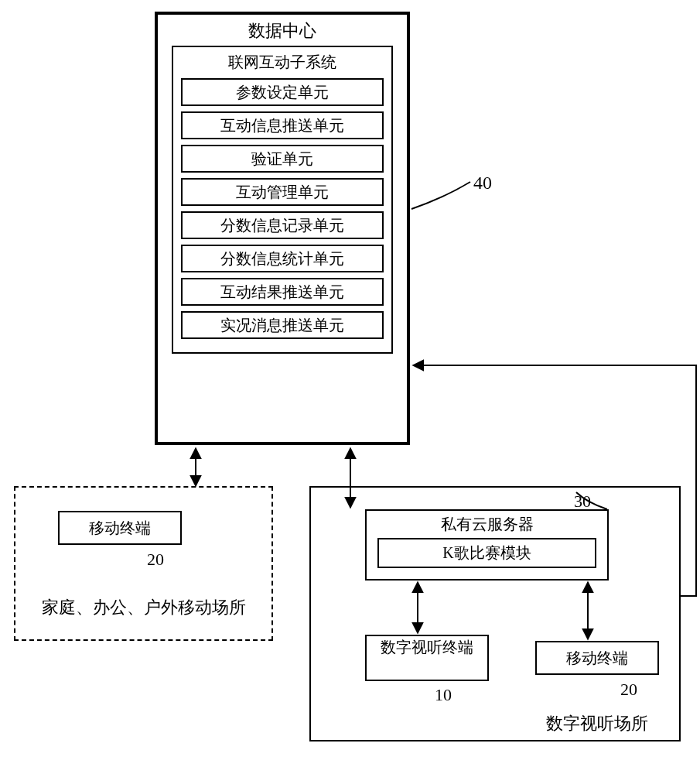  I want to click on home-caption: 家庭、办公、户外移动场所, so click(144, 608).